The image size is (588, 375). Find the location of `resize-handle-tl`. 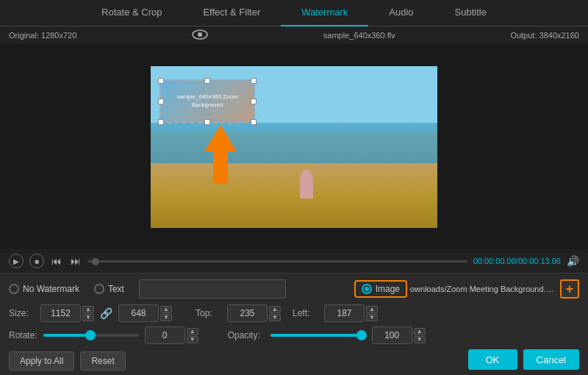

resize-handle-tl is located at coordinates (161, 81).